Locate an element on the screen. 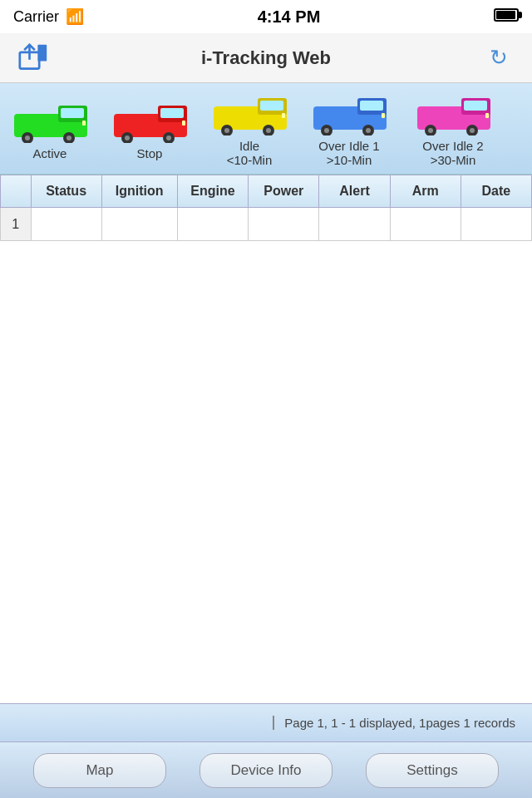 This screenshot has height=798, width=532. legend-bar: Active Stop is located at coordinates (266, 129).